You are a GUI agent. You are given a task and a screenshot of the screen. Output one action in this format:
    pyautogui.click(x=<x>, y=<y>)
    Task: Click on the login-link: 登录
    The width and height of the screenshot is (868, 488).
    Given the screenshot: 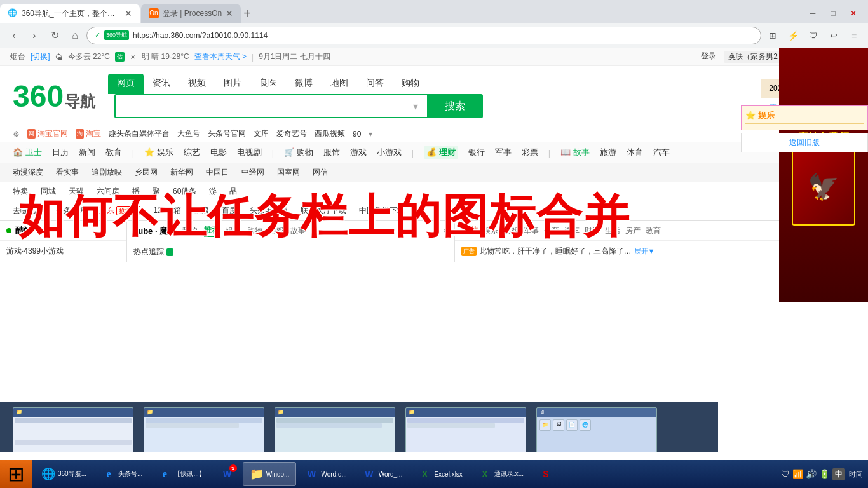 What is the action you would take?
    pyautogui.click(x=709, y=57)
    